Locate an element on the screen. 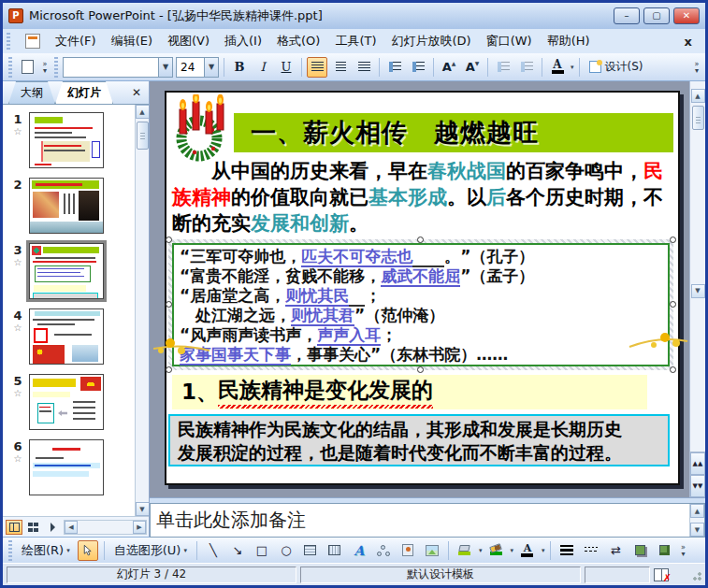  slide-sorter-view-button is located at coordinates (33, 527).